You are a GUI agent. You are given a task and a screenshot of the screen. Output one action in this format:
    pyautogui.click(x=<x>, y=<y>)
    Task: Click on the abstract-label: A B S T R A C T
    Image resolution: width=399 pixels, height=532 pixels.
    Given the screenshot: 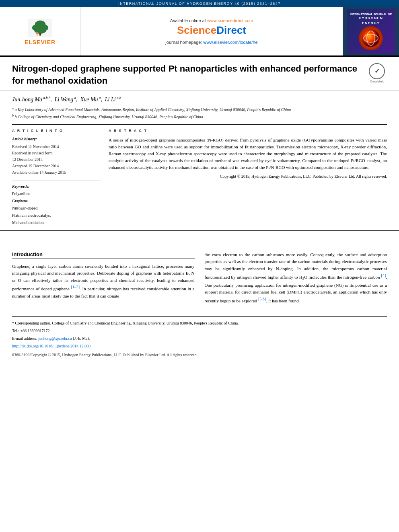 What is the action you would take?
    pyautogui.click(x=248, y=131)
    